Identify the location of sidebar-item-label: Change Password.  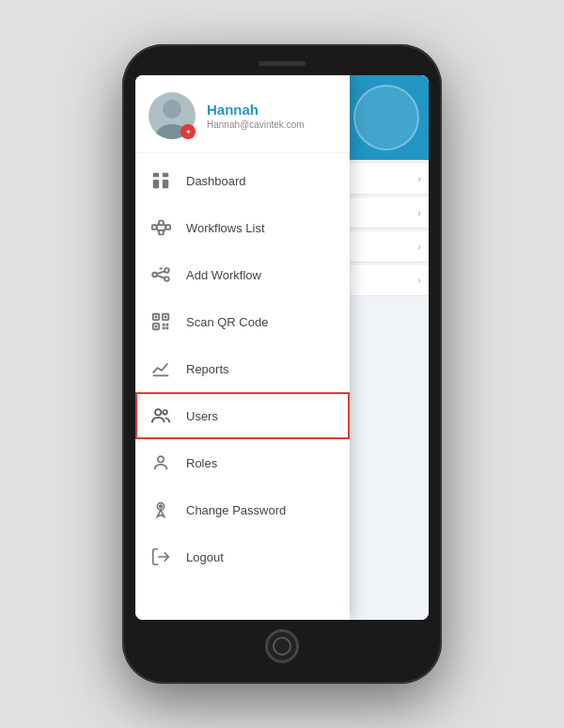
(236, 510).